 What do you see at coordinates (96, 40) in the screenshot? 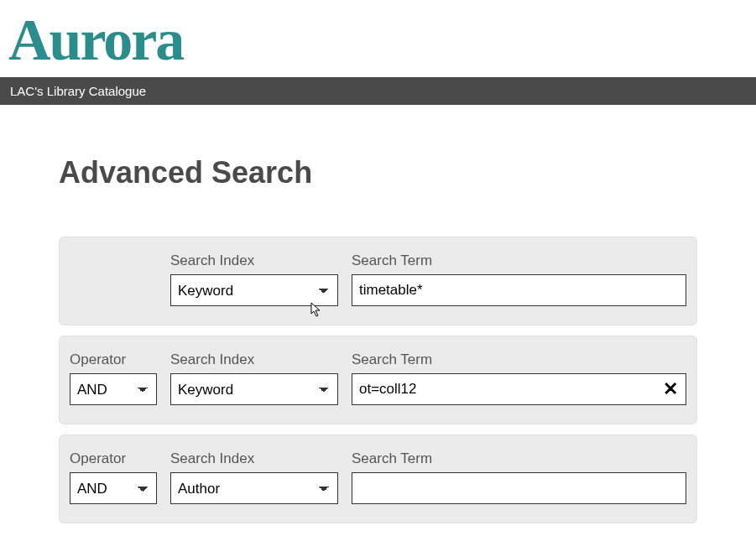
I see `logo-text: Aurora` at bounding box center [96, 40].